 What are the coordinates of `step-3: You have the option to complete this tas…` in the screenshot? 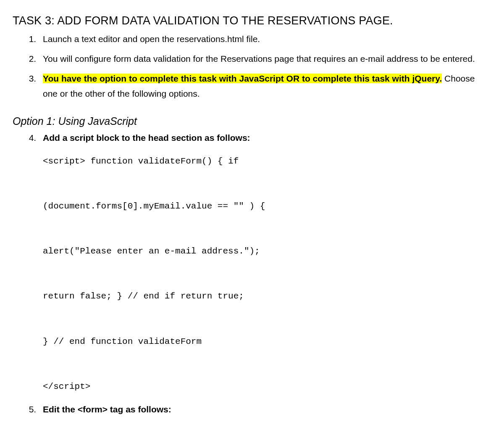 It's located at (265, 87).